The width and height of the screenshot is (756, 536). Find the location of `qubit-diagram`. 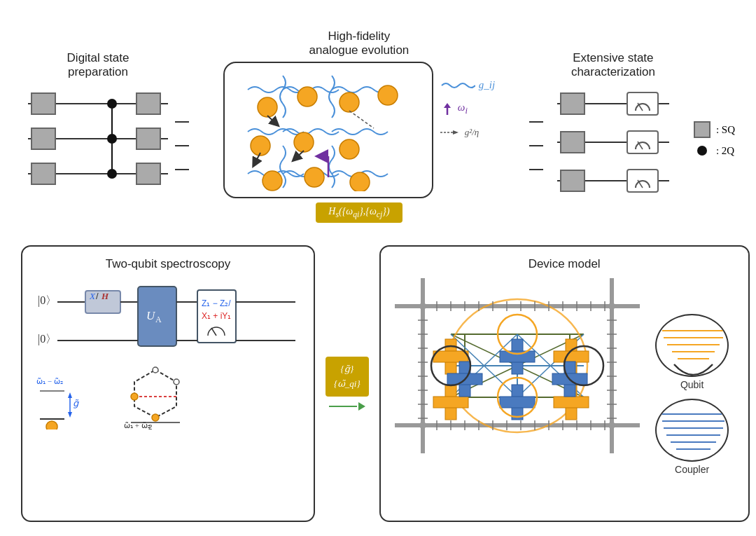

qubit-diagram is located at coordinates (693, 346).